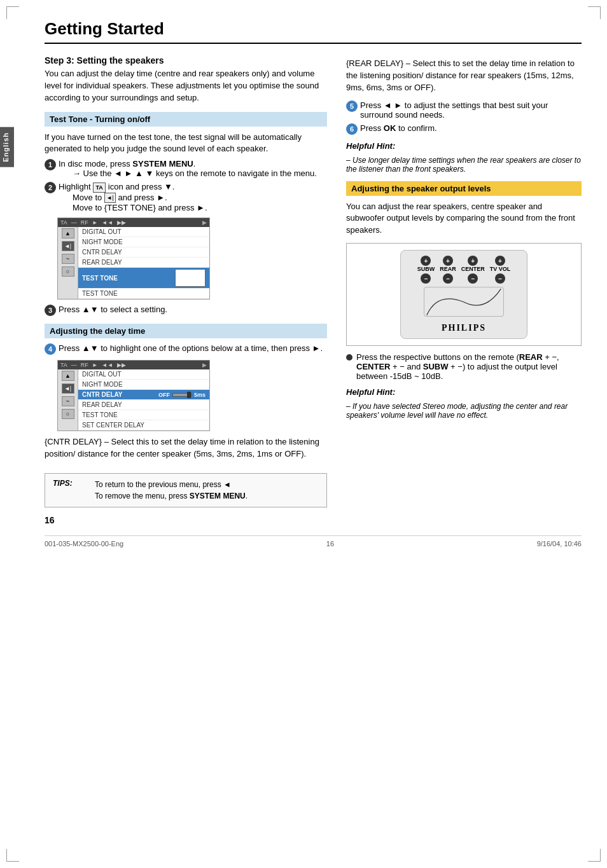  What do you see at coordinates (464, 366) in the screenshot?
I see `press-remote-row: Press the respective buttons on the remo…` at bounding box center [464, 366].